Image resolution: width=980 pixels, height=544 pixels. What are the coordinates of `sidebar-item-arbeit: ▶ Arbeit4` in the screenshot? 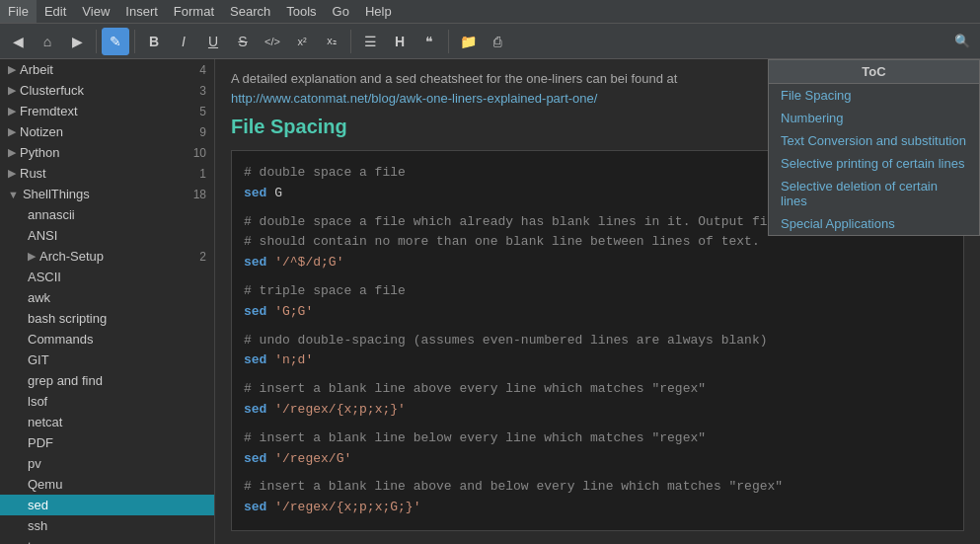 It's located at (107, 69).